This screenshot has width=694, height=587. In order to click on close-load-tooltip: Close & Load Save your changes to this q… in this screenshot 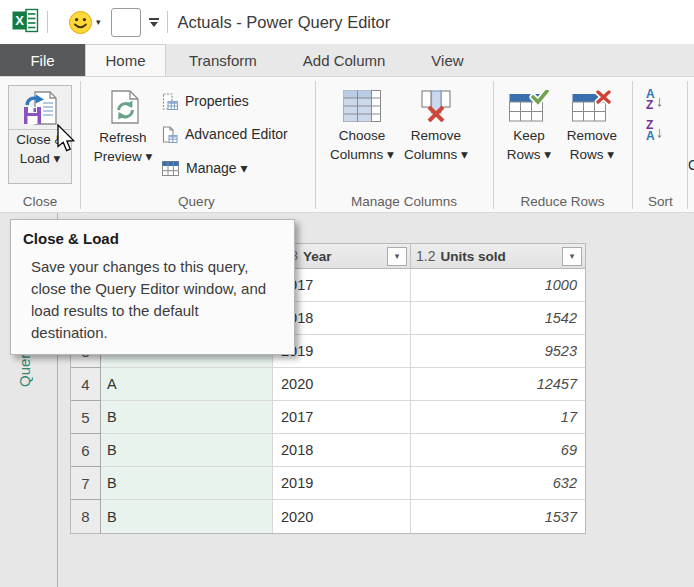, I will do `click(152, 287)`.